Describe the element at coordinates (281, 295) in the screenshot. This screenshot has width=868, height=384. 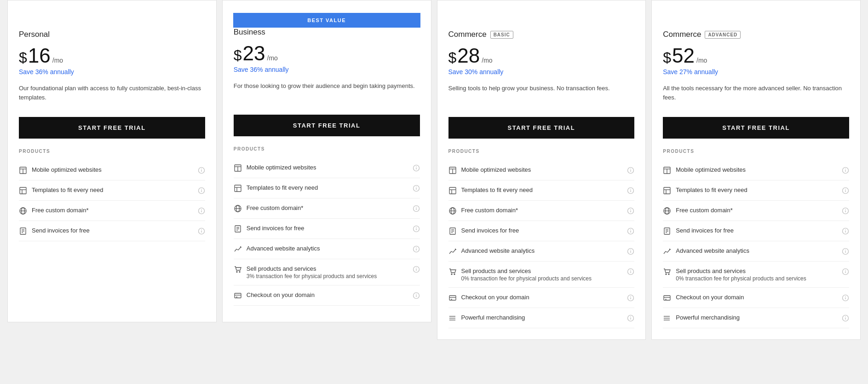
I see `feature-text-wrap: Checkout on your domain` at that location.